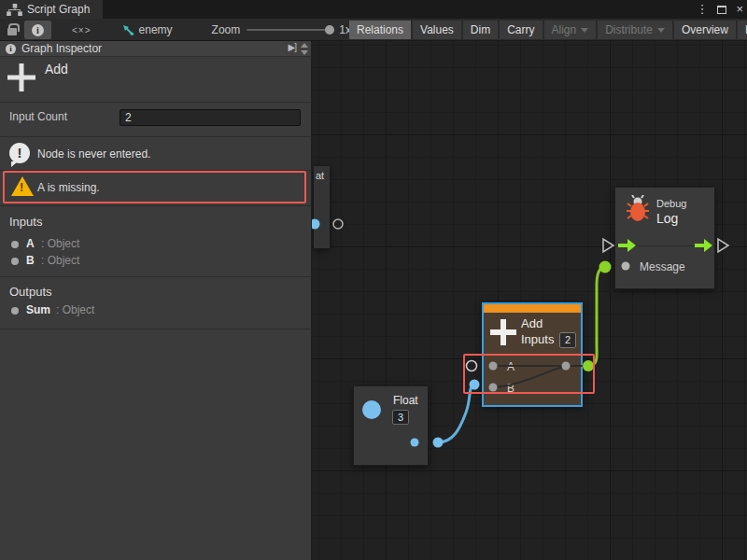  I want to click on flow-in-triangle, so click(609, 245).